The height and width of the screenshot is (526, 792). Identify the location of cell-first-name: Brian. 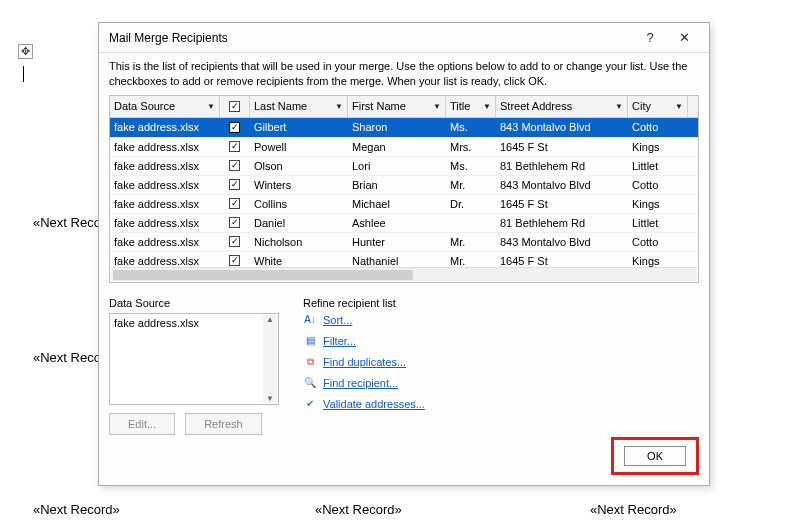
(397, 185).